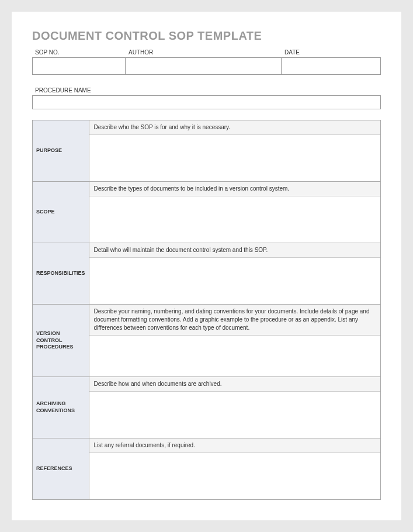 This screenshot has width=413, height=532. What do you see at coordinates (235, 469) in the screenshot?
I see `section-content-cell: List any referral documents, if required…` at bounding box center [235, 469].